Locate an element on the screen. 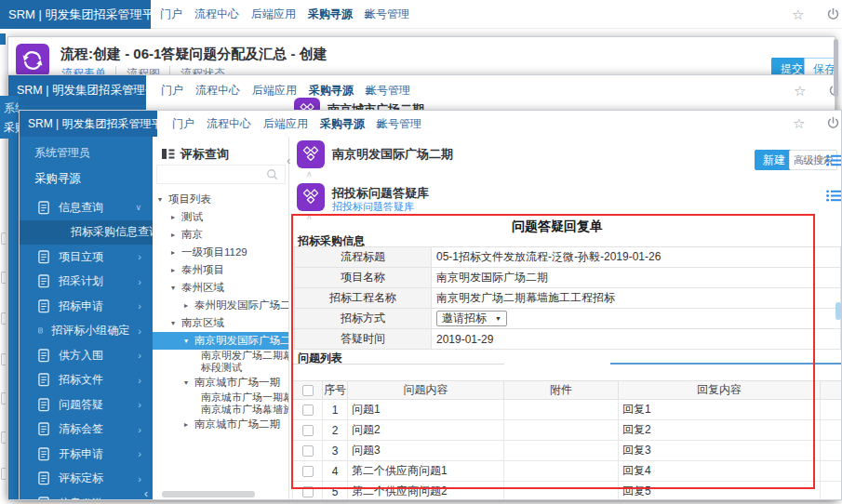 The width and height of the screenshot is (842, 504). sidebar-menu-item: 评标定标 › is located at coordinates (86, 480).